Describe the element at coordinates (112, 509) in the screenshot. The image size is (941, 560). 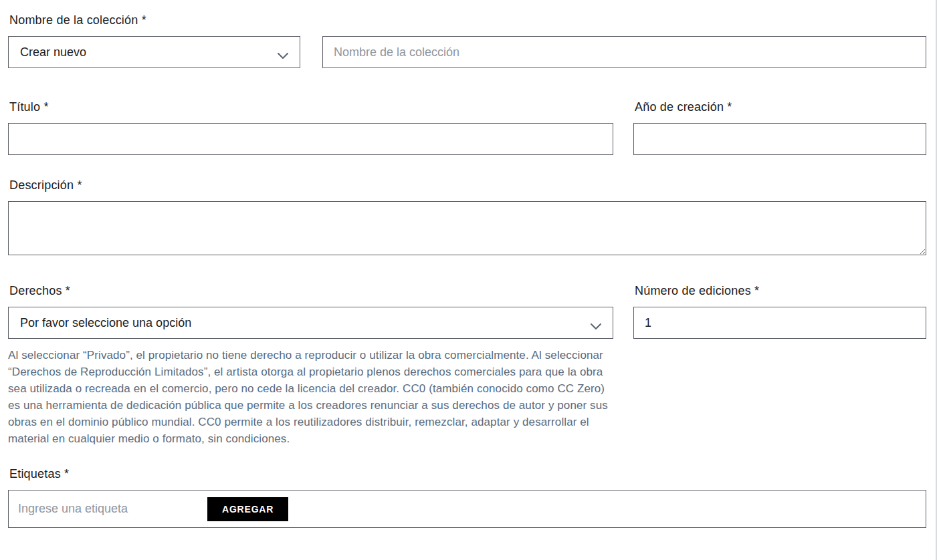
I see `tag-input` at that location.